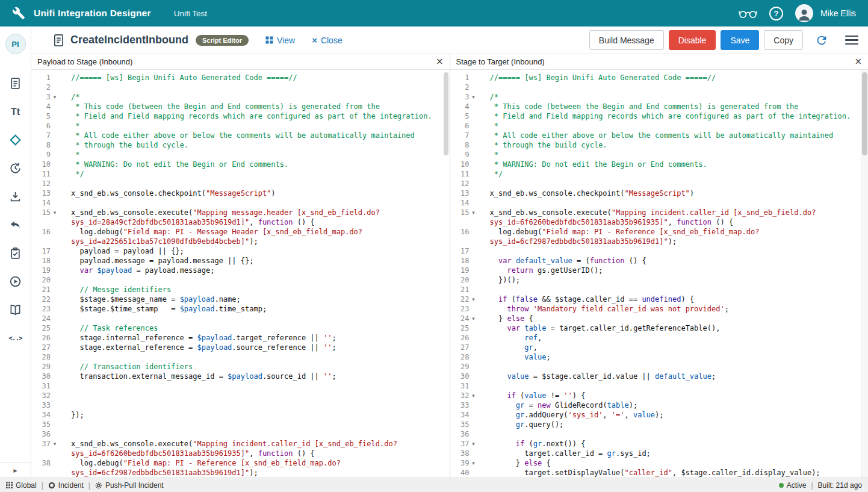  Describe the element at coordinates (241, 174) in the screenshot. I see `code-line: 11 */` at that location.